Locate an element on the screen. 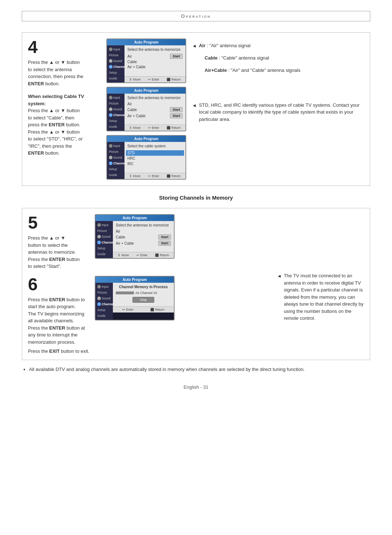 This screenshot has width=392, height=535. step5-text-col: 5 Press the ▲ or ▼ button to select the … is located at coordinates (59, 242).